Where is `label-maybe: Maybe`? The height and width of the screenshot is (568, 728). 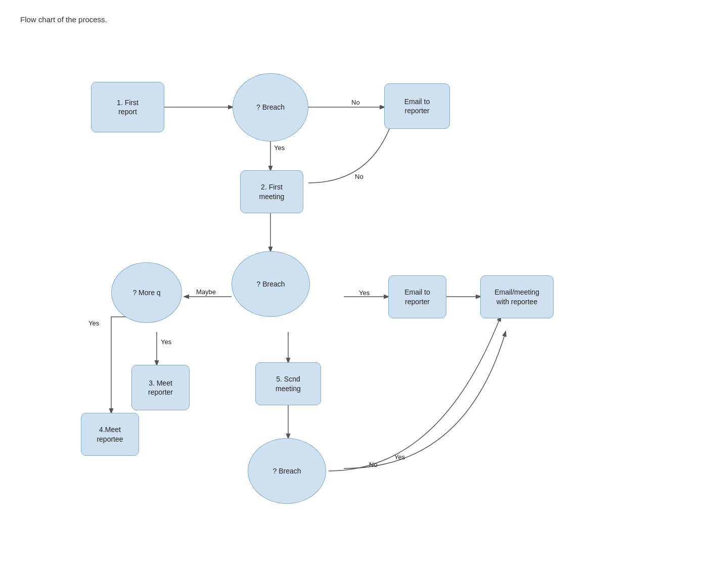 label-maybe: Maybe is located at coordinates (206, 292).